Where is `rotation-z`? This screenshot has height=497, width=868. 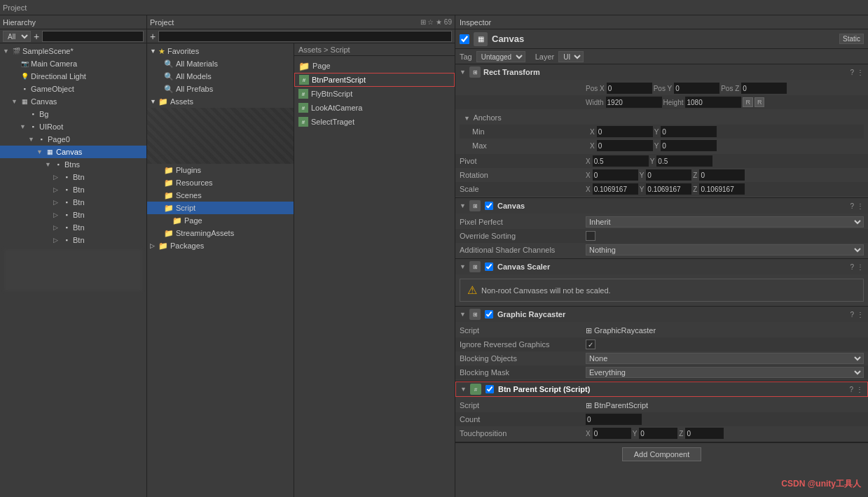
rotation-z is located at coordinates (722, 175).